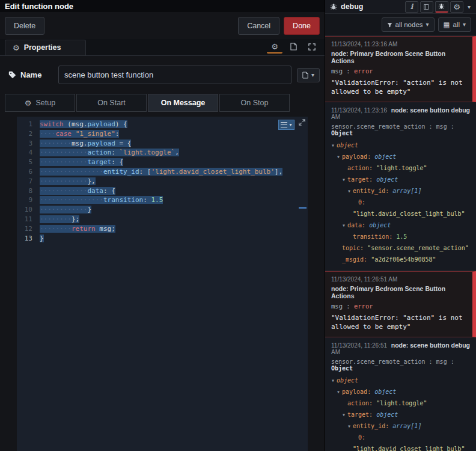 The image size is (476, 451). What do you see at coordinates (312, 47) in the screenshot?
I see `editor-fullscreen-button` at bounding box center [312, 47].